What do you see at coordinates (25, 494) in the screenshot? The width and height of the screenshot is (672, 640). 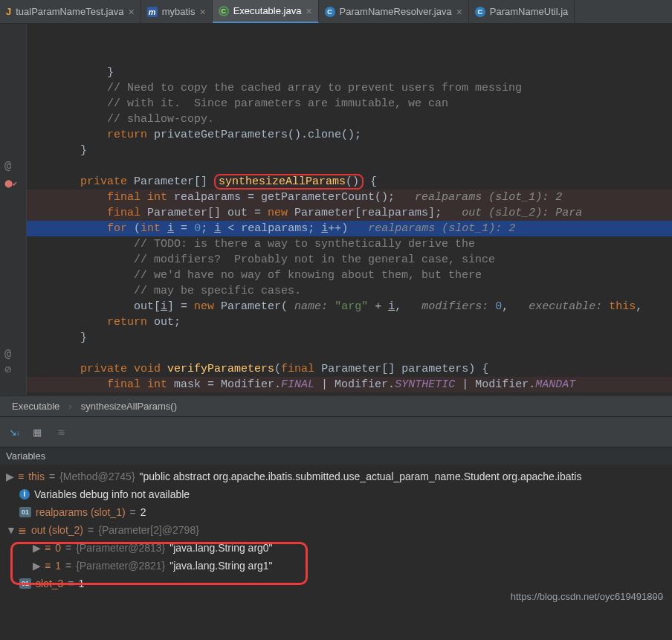 I see `info-icon: i` at bounding box center [25, 494].